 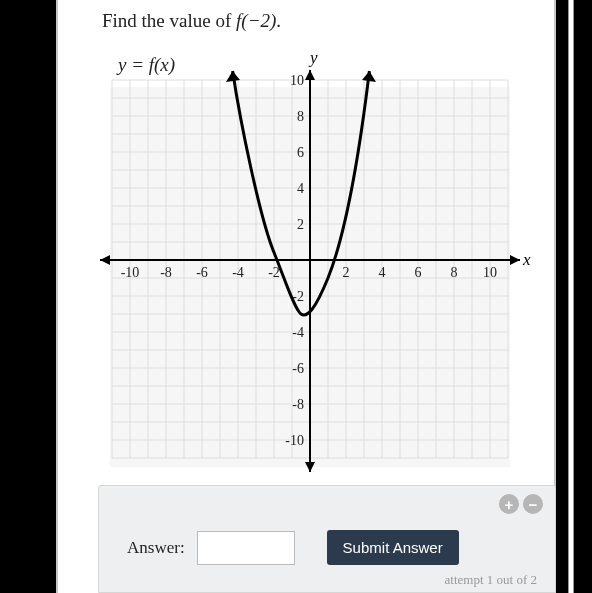 I want to click on question-prefix: Find the value of, so click(x=169, y=20).